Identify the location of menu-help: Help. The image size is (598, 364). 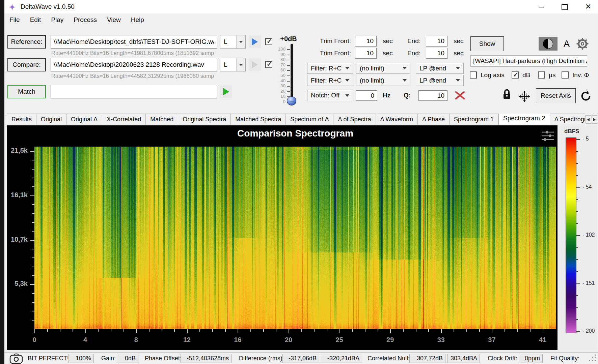
(138, 20).